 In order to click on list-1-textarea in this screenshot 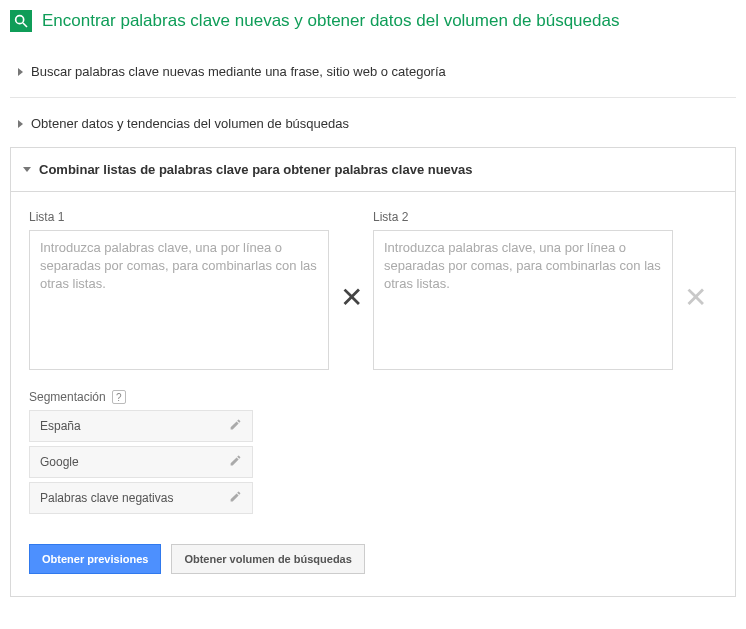, I will do `click(179, 300)`.